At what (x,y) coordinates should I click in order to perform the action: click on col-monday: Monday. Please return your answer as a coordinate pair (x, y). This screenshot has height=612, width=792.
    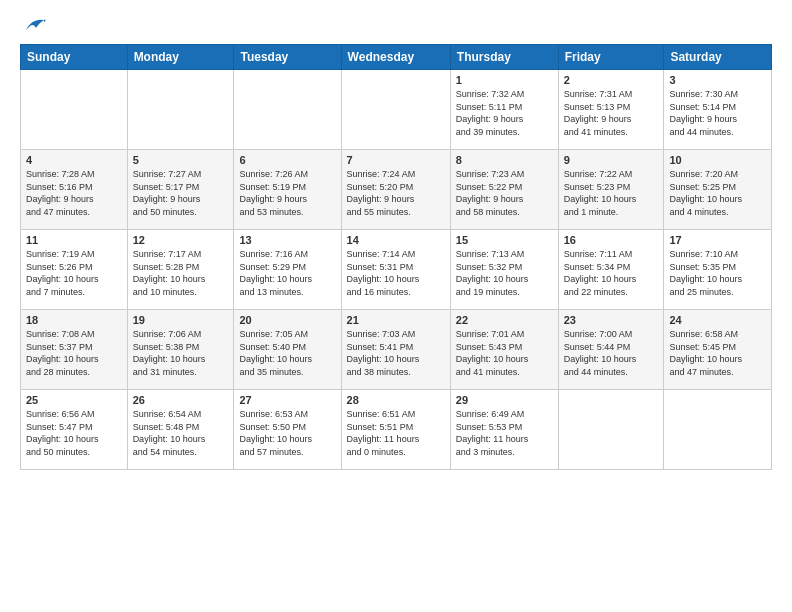
    Looking at the image, I should click on (180, 58).